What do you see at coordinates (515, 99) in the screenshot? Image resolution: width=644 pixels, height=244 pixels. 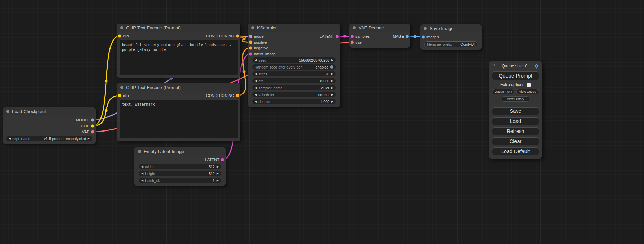 I see `view-history-button: View History` at bounding box center [515, 99].